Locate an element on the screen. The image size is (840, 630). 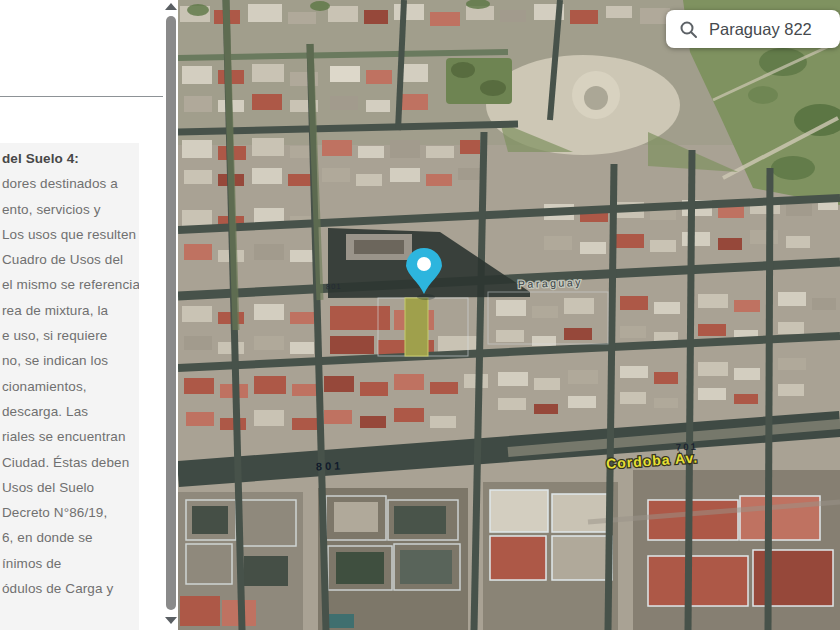
info-line: cionamientos, is located at coordinates (70, 386).